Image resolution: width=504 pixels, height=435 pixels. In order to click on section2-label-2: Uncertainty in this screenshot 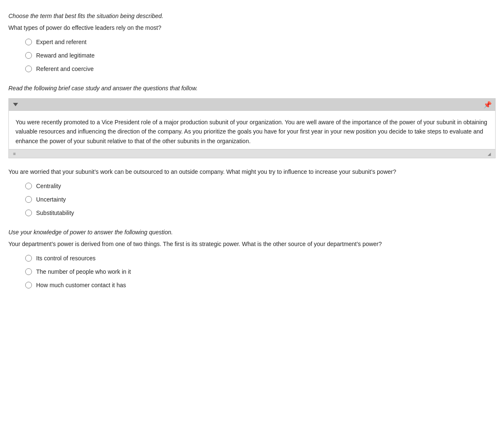, I will do `click(51, 199)`.